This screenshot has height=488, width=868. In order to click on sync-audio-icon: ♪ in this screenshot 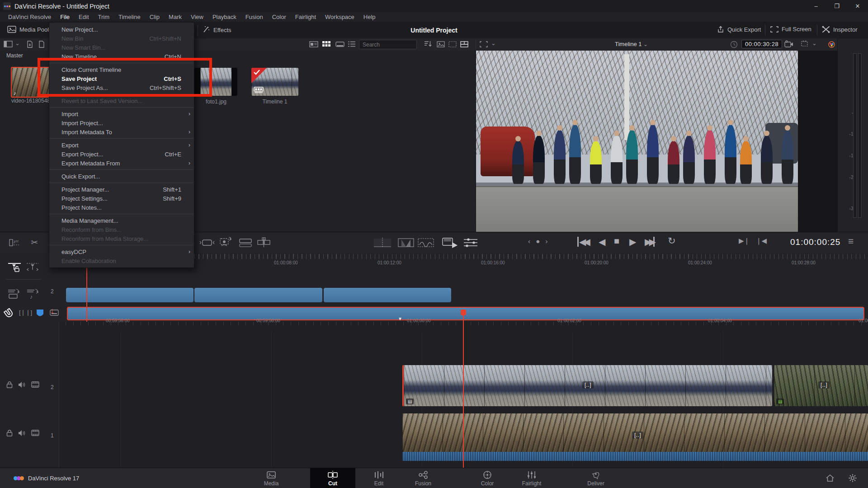, I will do `click(33, 295)`.